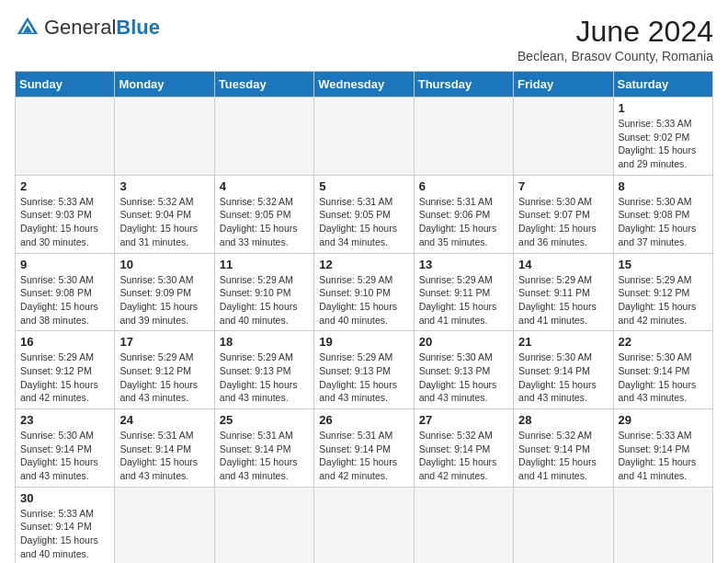  What do you see at coordinates (563, 342) in the screenshot?
I see `day-number: 21` at bounding box center [563, 342].